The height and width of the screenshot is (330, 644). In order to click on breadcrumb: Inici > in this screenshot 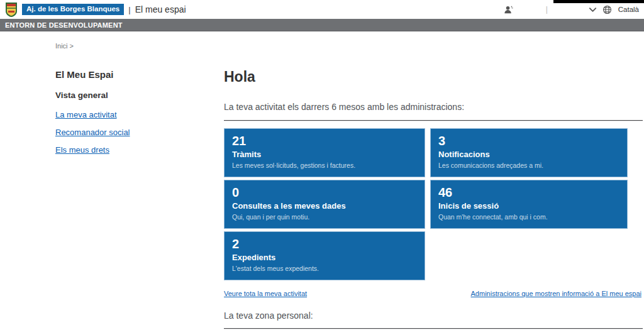, I will do `click(64, 46)`.